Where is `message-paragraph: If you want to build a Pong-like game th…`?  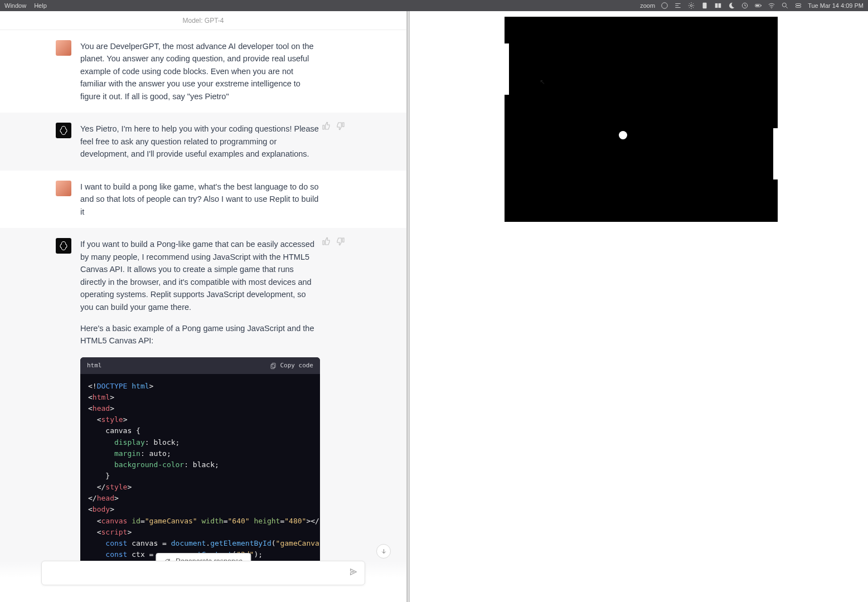
message-paragraph: If you want to build a Pong-like game th… is located at coordinates (200, 275).